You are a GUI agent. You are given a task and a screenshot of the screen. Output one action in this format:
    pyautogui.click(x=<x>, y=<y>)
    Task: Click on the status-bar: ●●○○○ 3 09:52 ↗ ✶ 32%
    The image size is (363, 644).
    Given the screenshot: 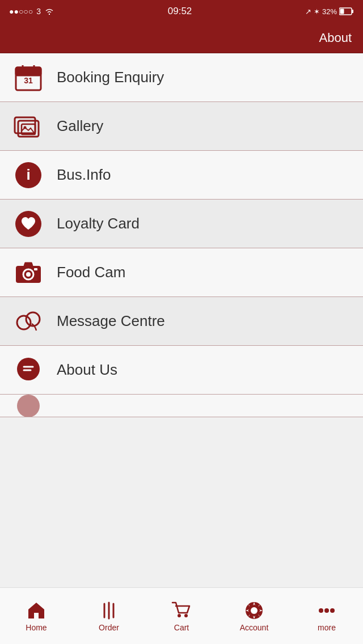 What is the action you would take?
    pyautogui.click(x=182, y=11)
    